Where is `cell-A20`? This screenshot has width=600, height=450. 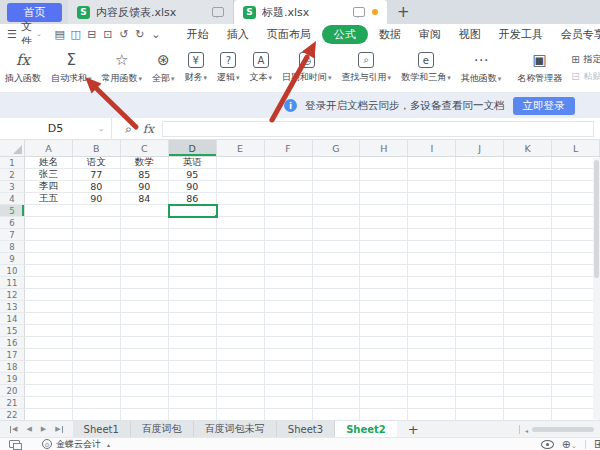 cell-A20 is located at coordinates (49, 391).